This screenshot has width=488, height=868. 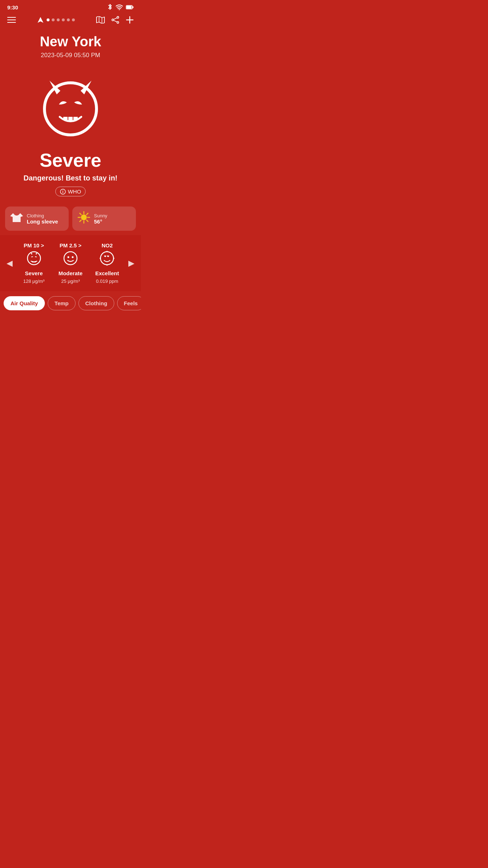 What do you see at coordinates (70, 263) in the screenshot?
I see `pm25-item: PM 2.5 > Moderate 25 μg/m³` at bounding box center [70, 263].